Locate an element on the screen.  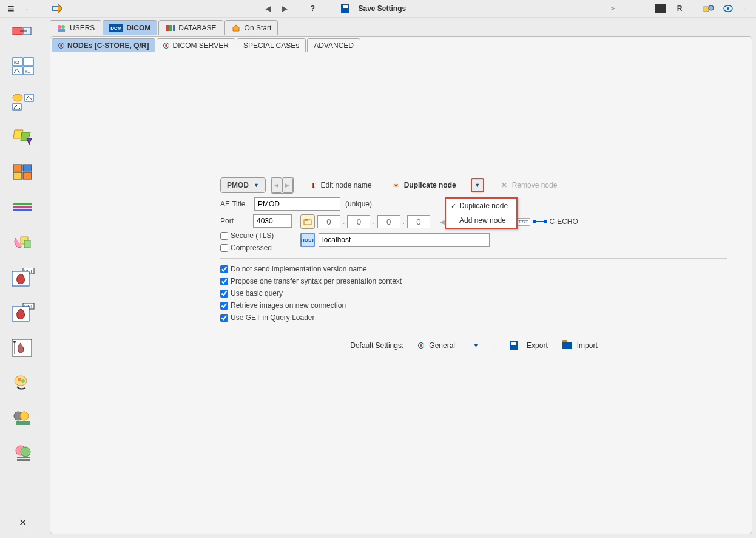
subtab-nodes: NODEs [C-STORE, Q/R] is located at coordinates (103, 45).